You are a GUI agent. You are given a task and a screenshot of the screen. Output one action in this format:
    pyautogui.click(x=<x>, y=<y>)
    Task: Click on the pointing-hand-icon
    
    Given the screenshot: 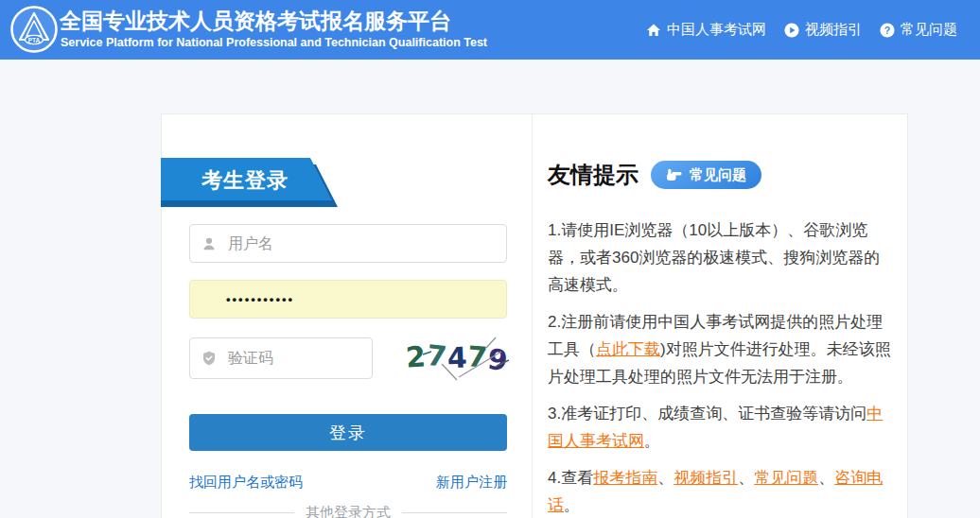 What is the action you would take?
    pyautogui.click(x=674, y=175)
    